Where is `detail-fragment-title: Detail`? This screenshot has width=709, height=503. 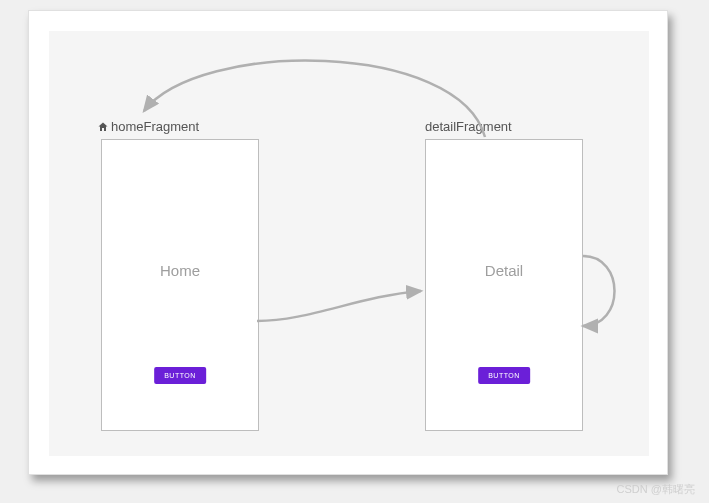
detail-fragment-title: Detail is located at coordinates (504, 270).